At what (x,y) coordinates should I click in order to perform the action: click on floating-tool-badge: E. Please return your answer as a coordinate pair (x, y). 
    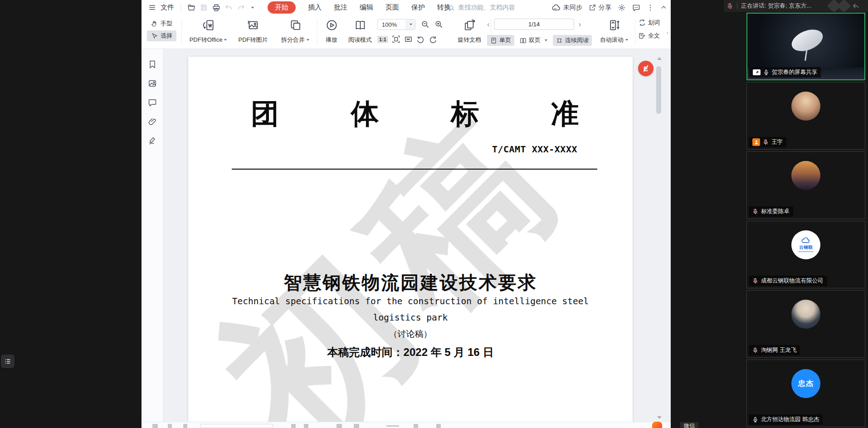
    Looking at the image, I should click on (646, 68).